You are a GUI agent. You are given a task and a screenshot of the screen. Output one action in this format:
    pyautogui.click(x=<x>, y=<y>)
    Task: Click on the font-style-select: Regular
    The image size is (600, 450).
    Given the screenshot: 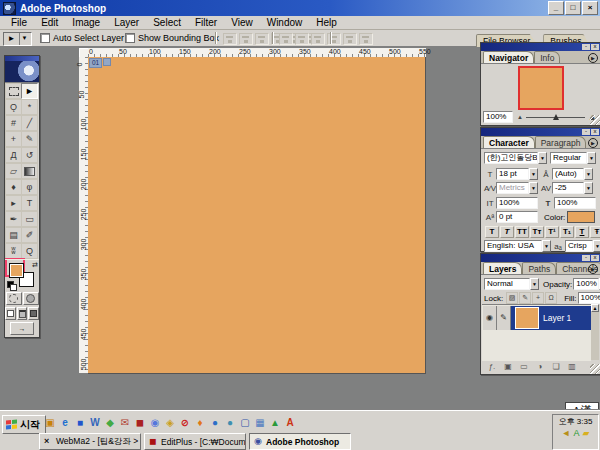 What is the action you would take?
    pyautogui.click(x=568, y=158)
    